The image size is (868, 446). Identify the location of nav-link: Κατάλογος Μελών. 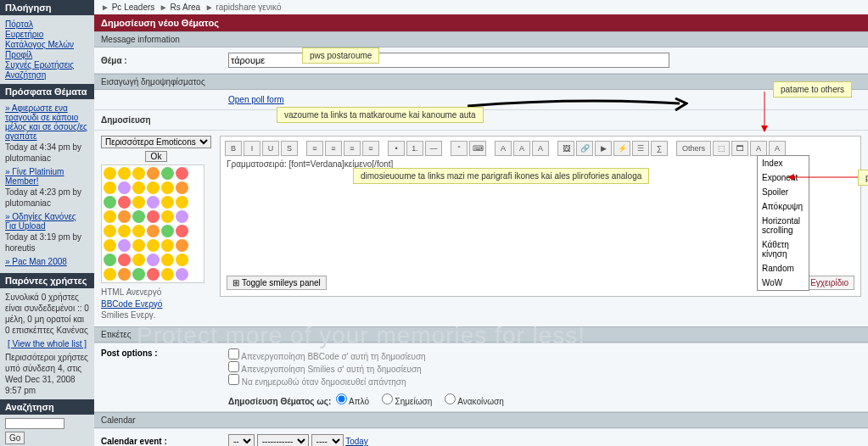
(48, 44).